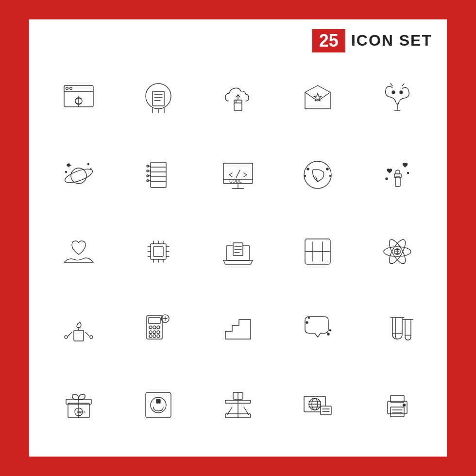 This screenshot has width=476, height=476. What do you see at coordinates (238, 175) in the screenshot?
I see `code-monitor-icon-cell: CODE` at bounding box center [238, 175].